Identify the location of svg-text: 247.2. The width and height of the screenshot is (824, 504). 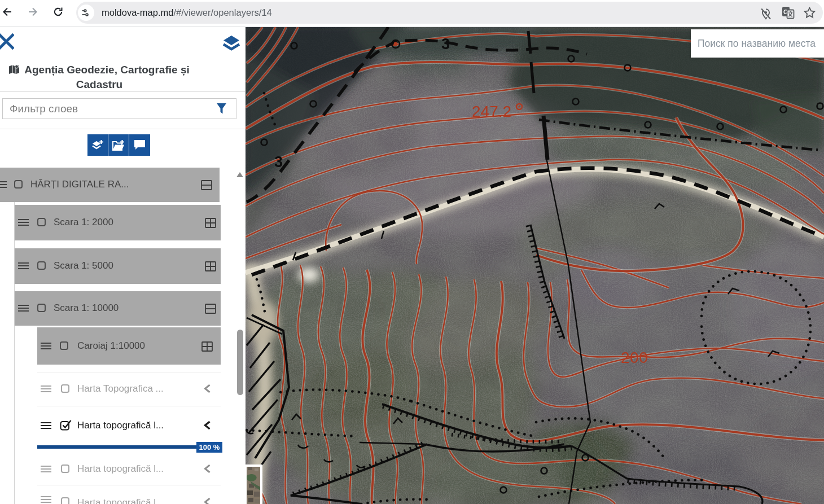
(492, 112).